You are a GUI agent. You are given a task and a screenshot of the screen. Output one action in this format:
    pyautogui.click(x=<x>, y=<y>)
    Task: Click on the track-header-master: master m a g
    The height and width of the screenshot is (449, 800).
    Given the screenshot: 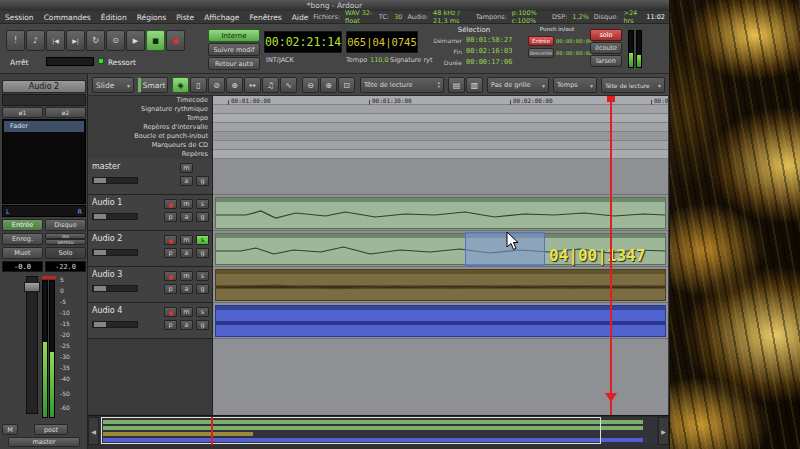 What is the action you would take?
    pyautogui.click(x=150, y=177)
    